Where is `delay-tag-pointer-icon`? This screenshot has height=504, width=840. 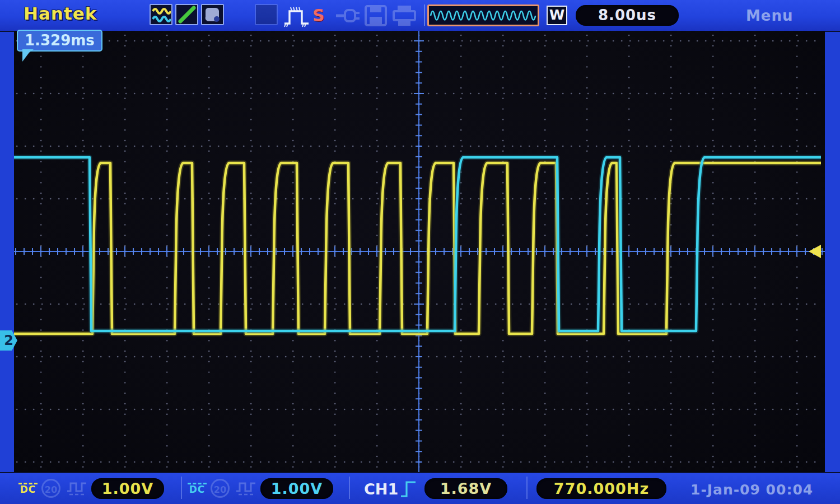 delay-tag-pointer-icon is located at coordinates (28, 55).